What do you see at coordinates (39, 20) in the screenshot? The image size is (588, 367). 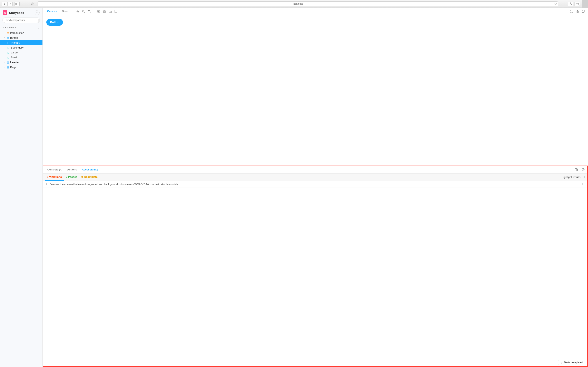 I see `search-shortcut: /` at bounding box center [39, 20].